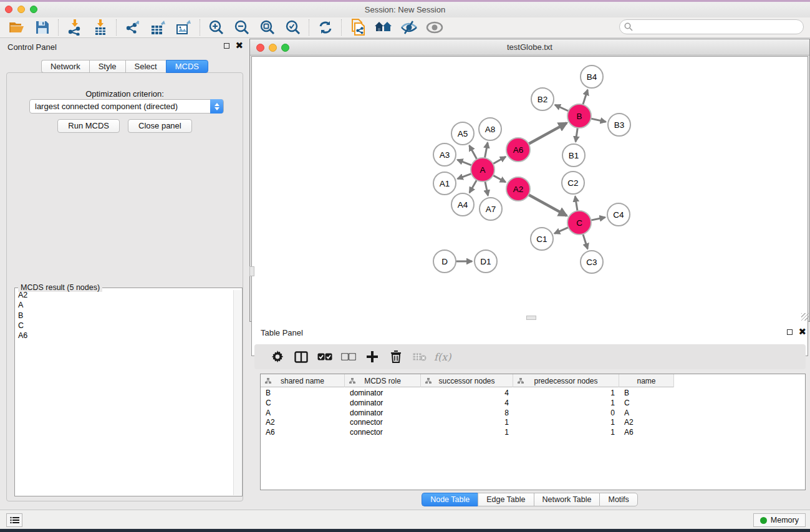  Describe the element at coordinates (574, 155) in the screenshot. I see `graph-node-B1: B1` at that location.